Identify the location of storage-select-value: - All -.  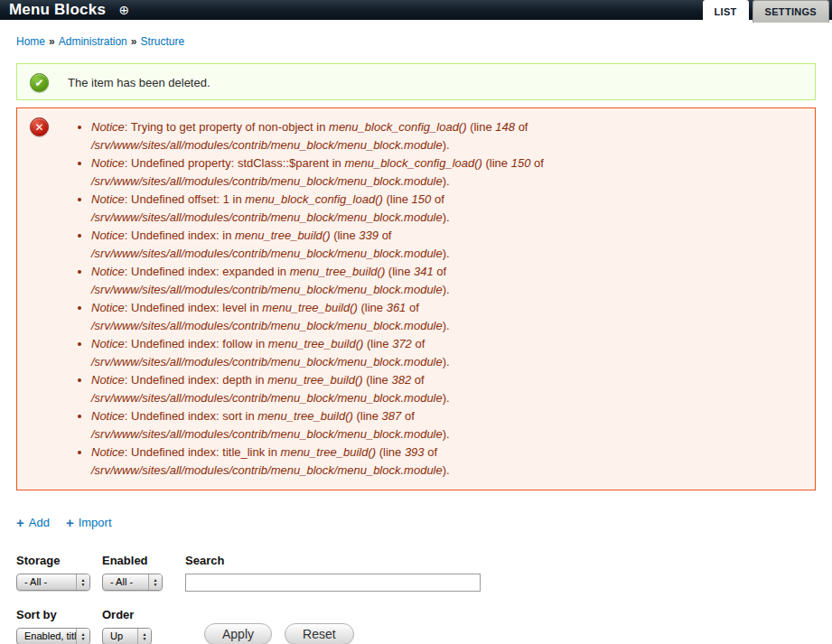
(47, 582).